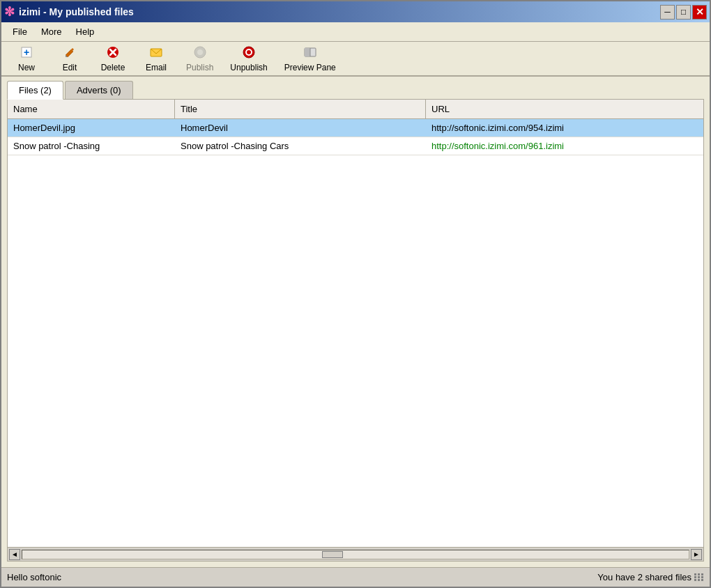 The height and width of the screenshot is (588, 711). Describe the element at coordinates (356, 88) in the screenshot. I see `tabs-container: Files (2) Adverts (0)` at that location.